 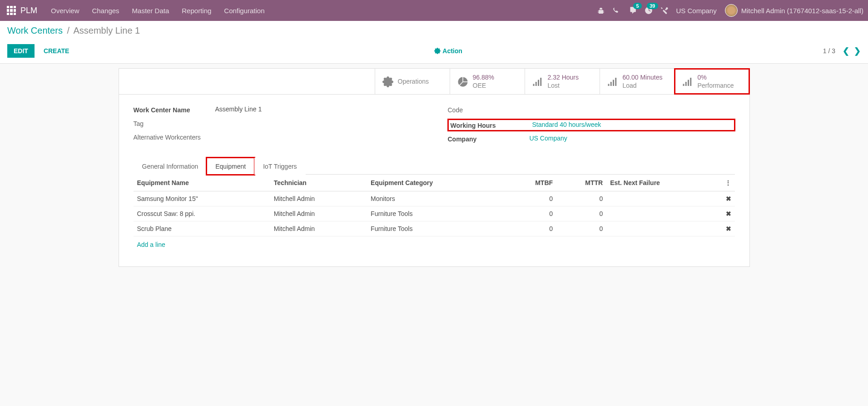 I want to click on col-mttr: MTTR, so click(x=581, y=183).